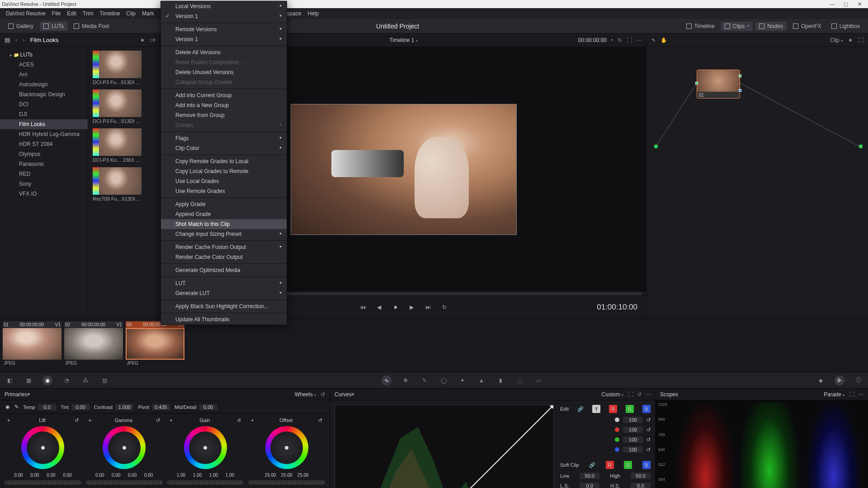 This screenshot has height=488, width=868. Describe the element at coordinates (109, 14) in the screenshot. I see `menu-timeline: Timeline` at that location.